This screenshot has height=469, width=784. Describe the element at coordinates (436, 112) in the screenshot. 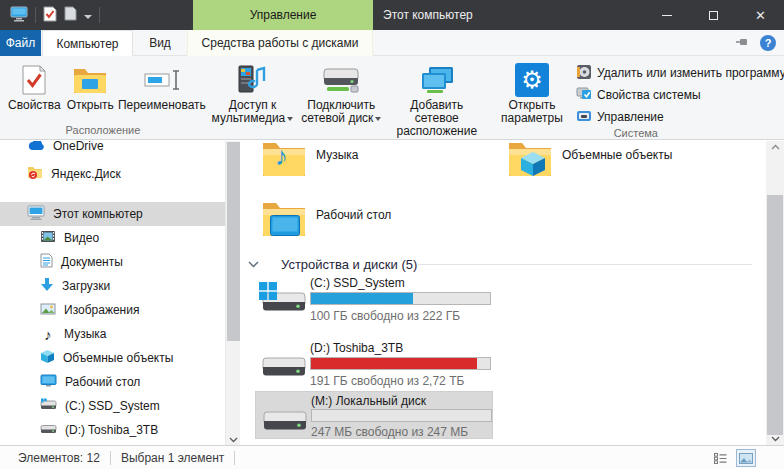

I see `add-location-label-line1: Добавить сетевое` at that location.